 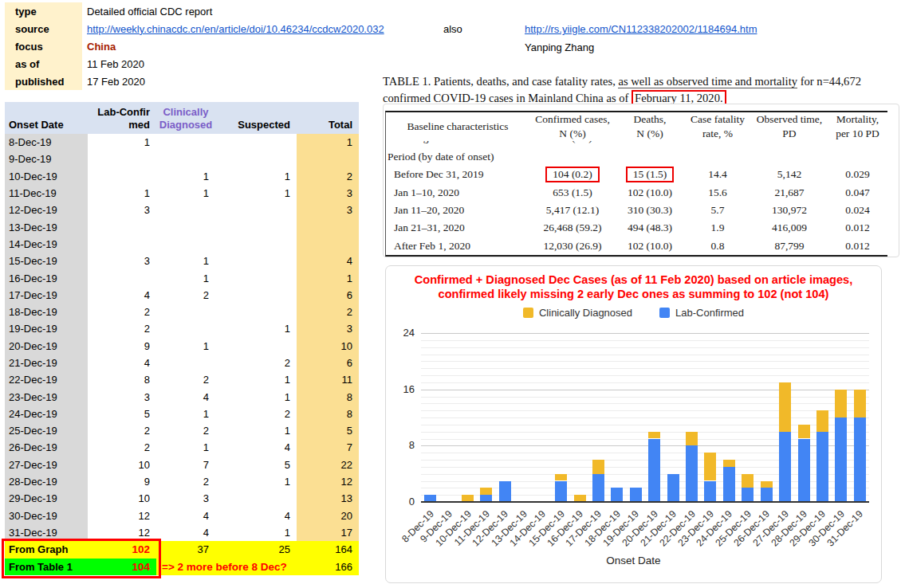 I want to click on table-row: 10-Dec-19112, so click(x=182, y=177).